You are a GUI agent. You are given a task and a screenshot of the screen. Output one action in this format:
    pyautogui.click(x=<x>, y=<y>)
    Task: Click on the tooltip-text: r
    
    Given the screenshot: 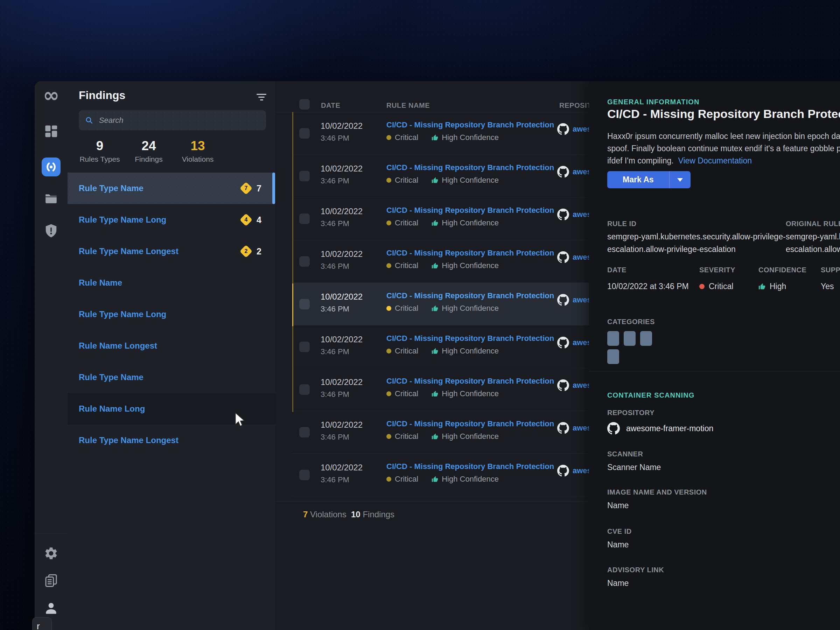 What is the action you would take?
    pyautogui.click(x=38, y=625)
    